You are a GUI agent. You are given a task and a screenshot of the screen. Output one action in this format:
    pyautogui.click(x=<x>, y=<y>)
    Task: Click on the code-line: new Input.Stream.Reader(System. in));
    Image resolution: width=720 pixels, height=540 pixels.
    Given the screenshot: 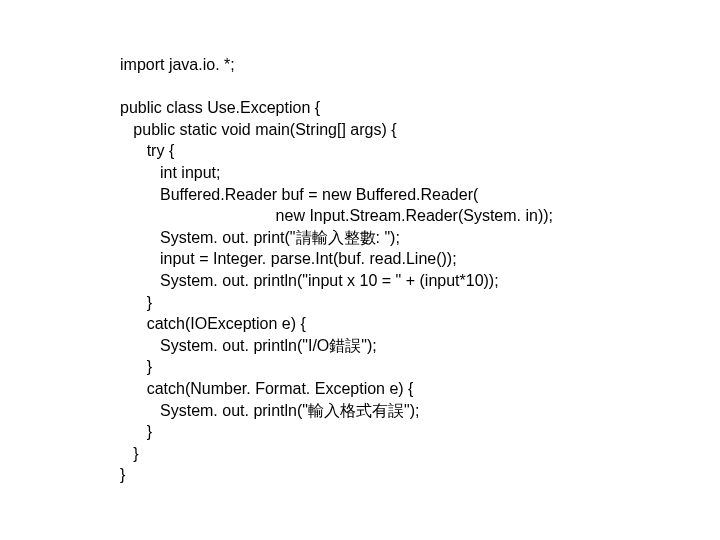 What is the action you would take?
    pyautogui.click(x=336, y=216)
    